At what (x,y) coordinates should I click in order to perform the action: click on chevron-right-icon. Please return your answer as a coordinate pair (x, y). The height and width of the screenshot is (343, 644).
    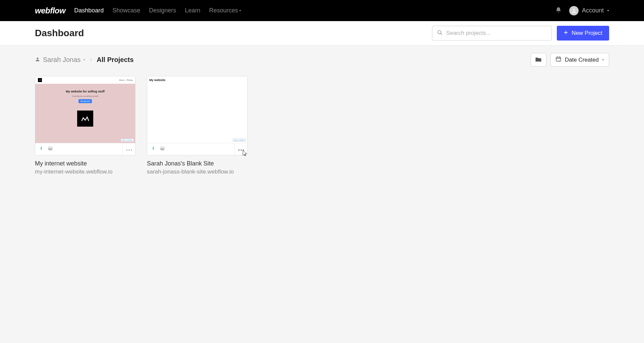
    Looking at the image, I should click on (91, 60).